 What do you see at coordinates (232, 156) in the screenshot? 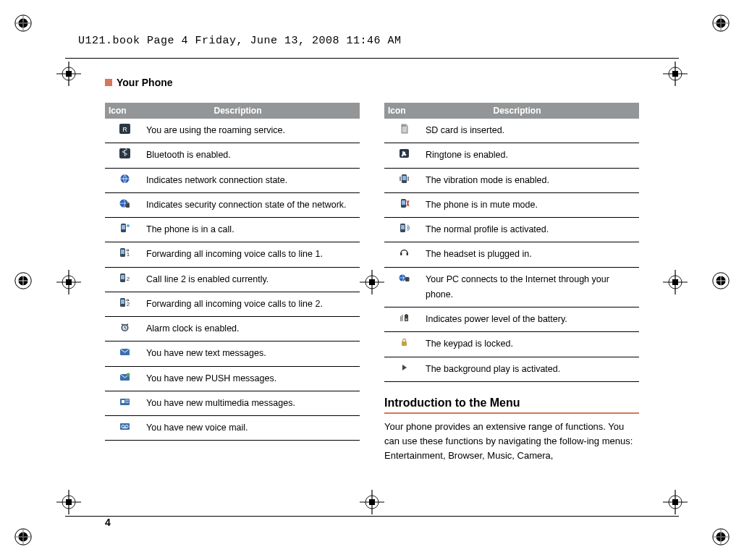
I see `table-row: Bluetooth is enabled.` at bounding box center [232, 156].